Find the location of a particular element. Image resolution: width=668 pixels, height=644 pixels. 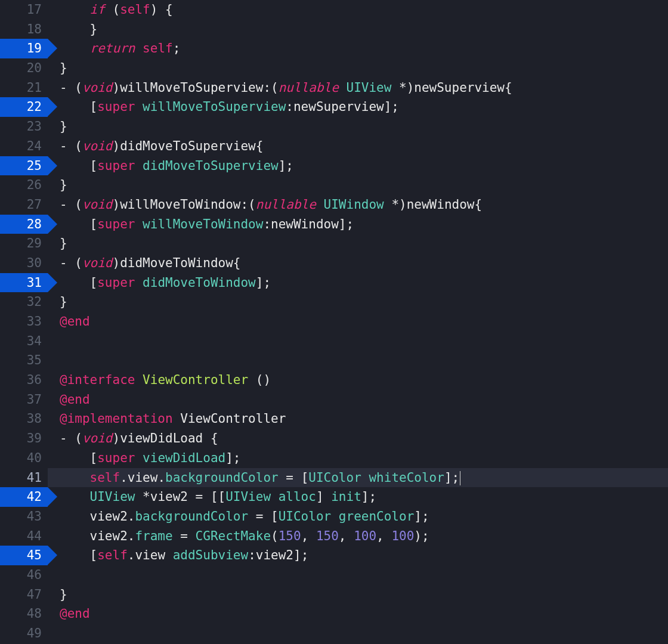

line-number: 49 is located at coordinates (24, 633).